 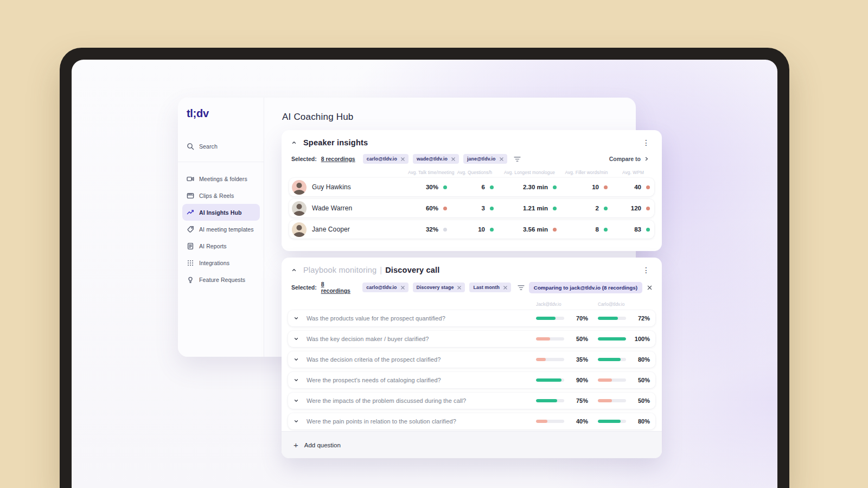 I want to click on percent-carlo: 50%, so click(x=638, y=380).